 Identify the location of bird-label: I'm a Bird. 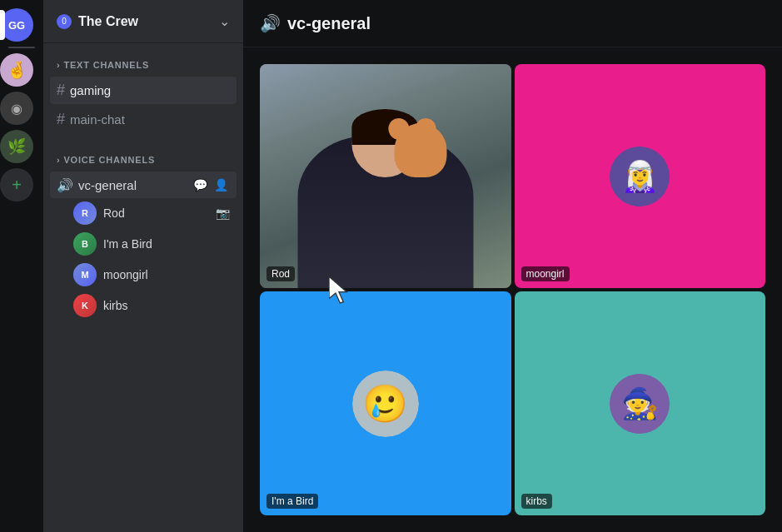
(292, 501).